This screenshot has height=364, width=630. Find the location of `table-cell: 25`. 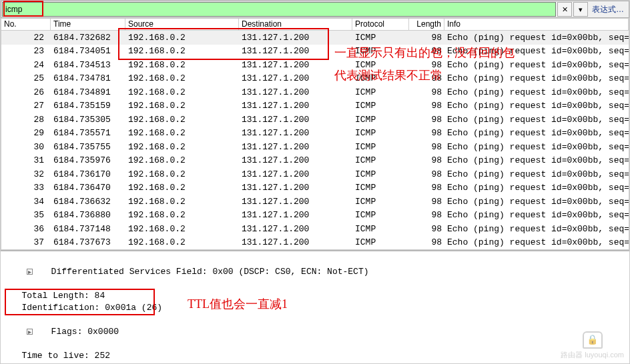

table-cell: 25 is located at coordinates (26, 79).